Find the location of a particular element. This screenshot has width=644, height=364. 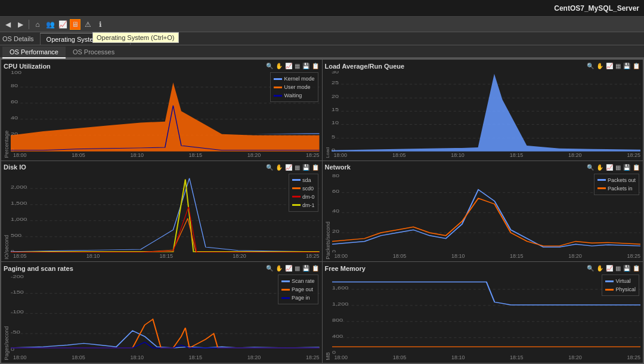

disk-legend-sda: sda is located at coordinates (304, 180).